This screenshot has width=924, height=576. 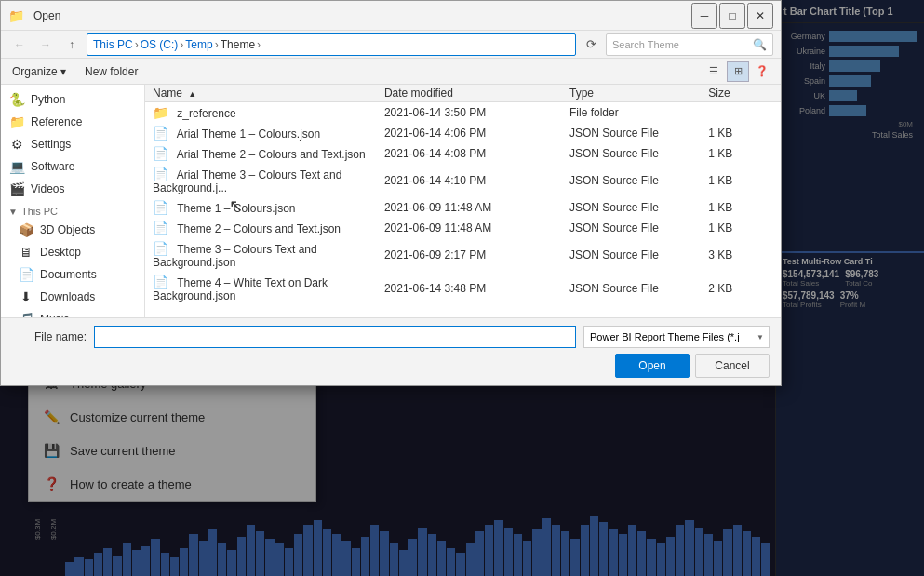 I want to click on maximize-button: □, so click(x=732, y=16).